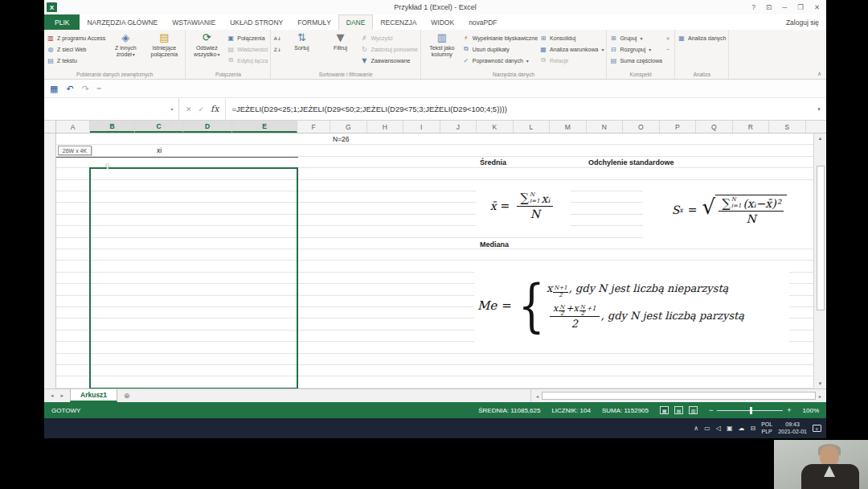 The height and width of the screenshot is (489, 868). What do you see at coordinates (768, 7) in the screenshot?
I see `ribbon-options-icon: ⊡` at bounding box center [768, 7].